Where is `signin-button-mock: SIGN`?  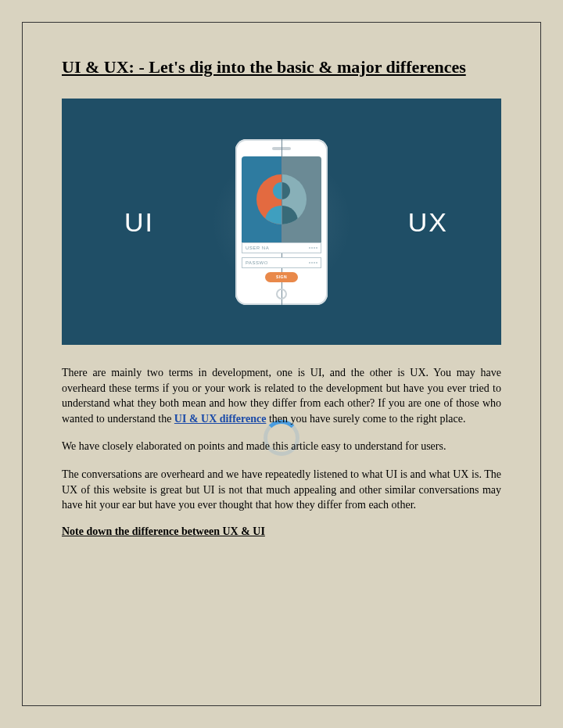 signin-button-mock: SIGN is located at coordinates (282, 277).